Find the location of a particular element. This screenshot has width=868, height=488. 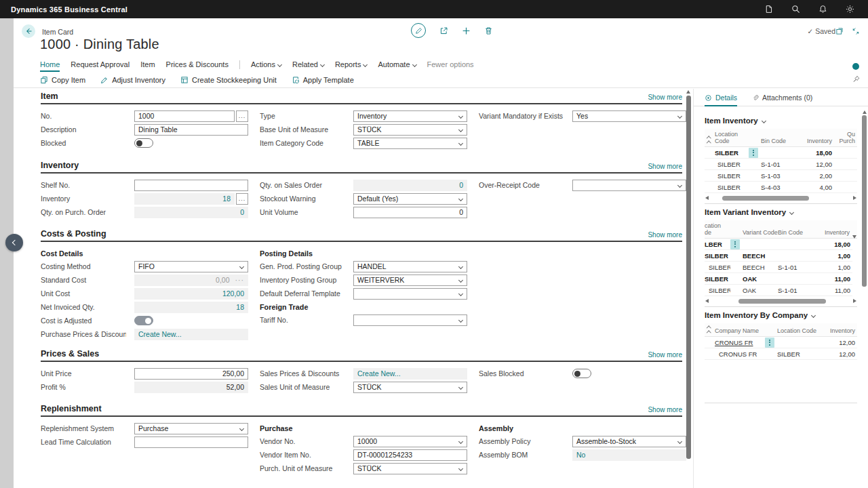

share-icon is located at coordinates (443, 31).